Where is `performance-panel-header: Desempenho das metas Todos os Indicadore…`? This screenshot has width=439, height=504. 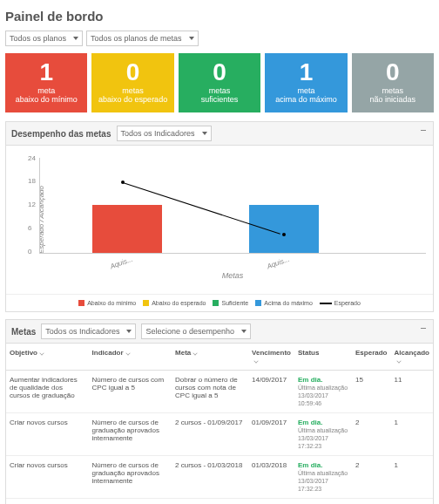 performance-panel-header: Desempenho das metas Todos os Indicadore… is located at coordinates (220, 134).